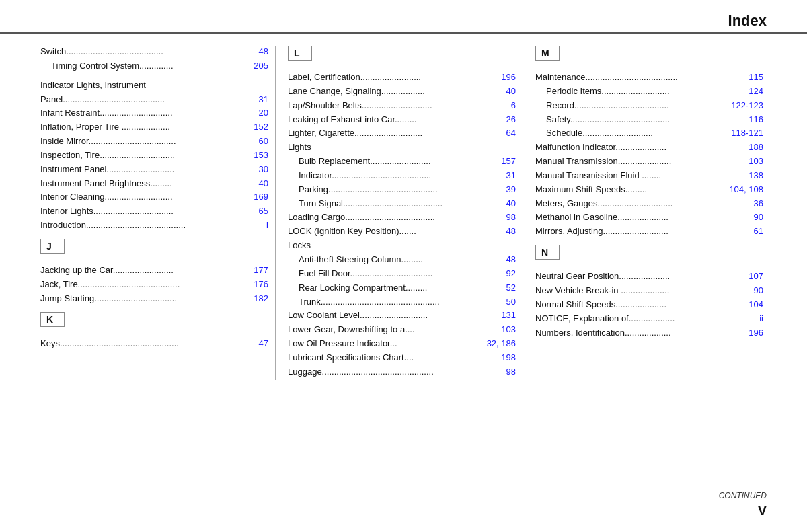 This screenshot has height=532, width=807. What do you see at coordinates (402, 344) in the screenshot?
I see `entry-low-oil: Low Oil Pressure Indicator... 32, 186` at bounding box center [402, 344].